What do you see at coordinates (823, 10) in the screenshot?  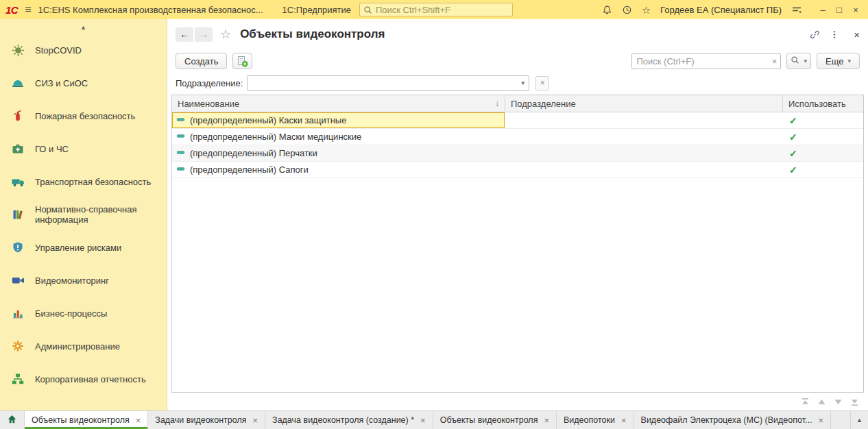 I see `minimize-icon: –` at bounding box center [823, 10].